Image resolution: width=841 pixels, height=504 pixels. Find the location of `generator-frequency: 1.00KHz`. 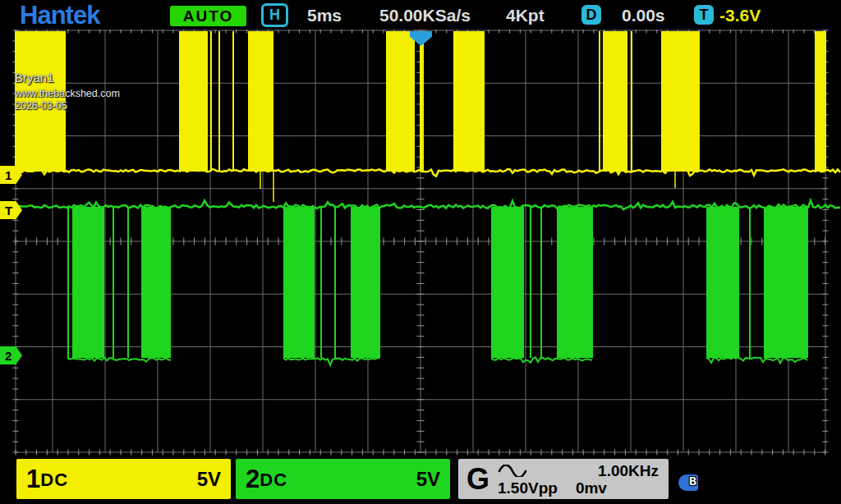

generator-frequency: 1.00KHz is located at coordinates (628, 471).